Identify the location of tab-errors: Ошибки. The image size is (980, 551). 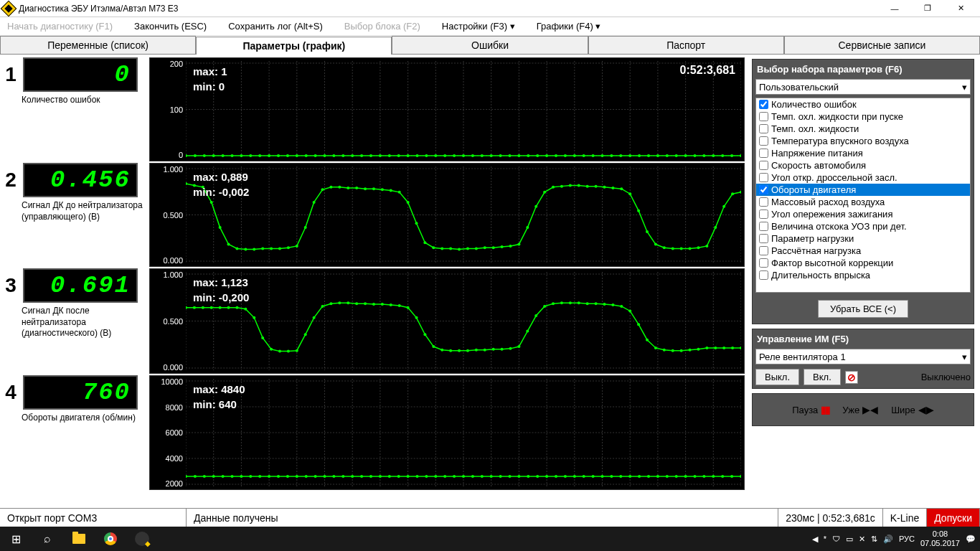
(489, 44).